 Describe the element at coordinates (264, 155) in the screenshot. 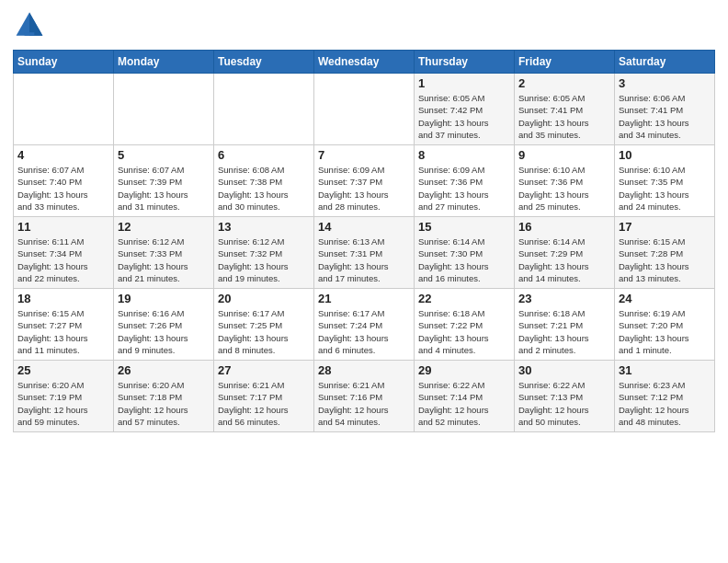

I see `day-number: 6` at that location.